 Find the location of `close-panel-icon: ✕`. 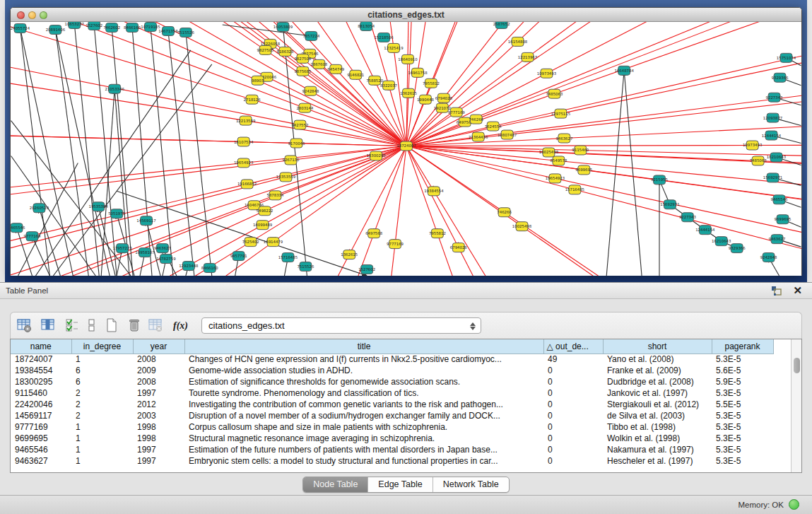

close-panel-icon: ✕ is located at coordinates (797, 291).